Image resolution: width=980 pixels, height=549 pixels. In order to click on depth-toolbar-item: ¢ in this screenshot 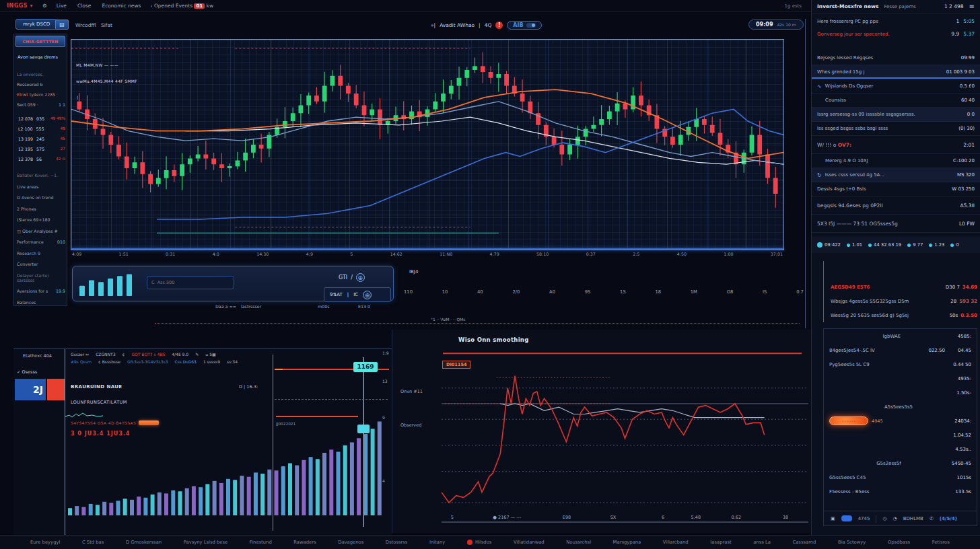, I will do `click(124, 354)`.